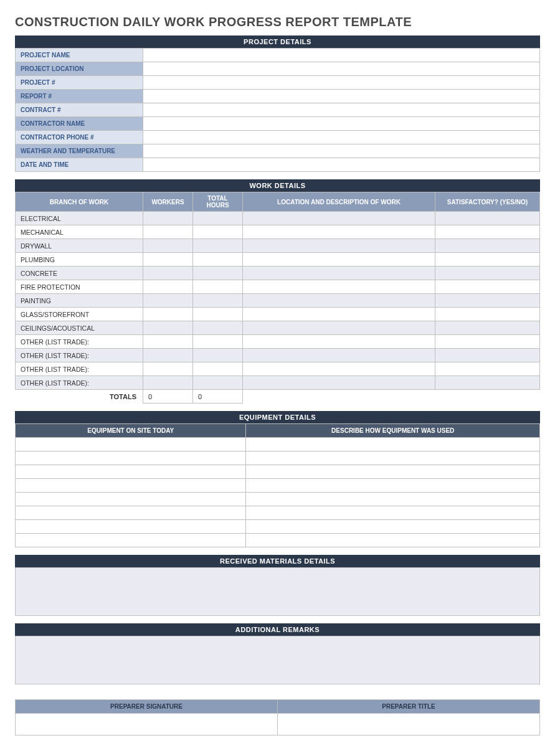 This screenshot has height=756, width=555. I want to click on col-satisfactory: SATISFACTORY? (YES/NO), so click(488, 202).